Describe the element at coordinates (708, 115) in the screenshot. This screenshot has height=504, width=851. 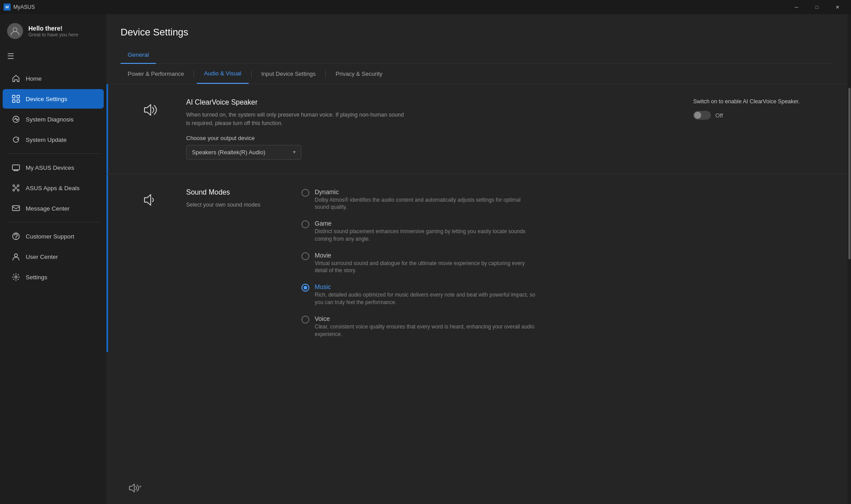
I see `toggle-row: Off` at that location.